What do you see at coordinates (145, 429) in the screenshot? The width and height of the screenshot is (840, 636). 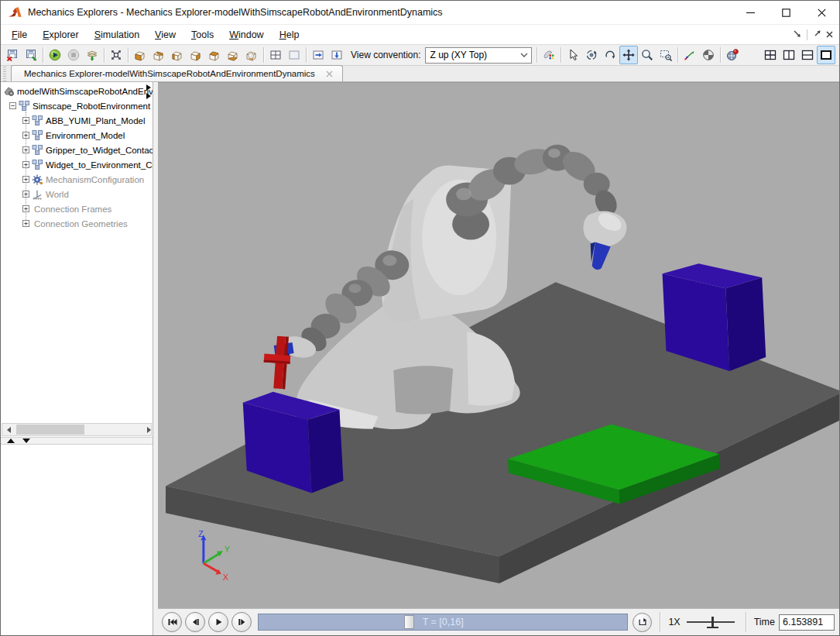 I see `scroll-right-button` at bounding box center [145, 429].